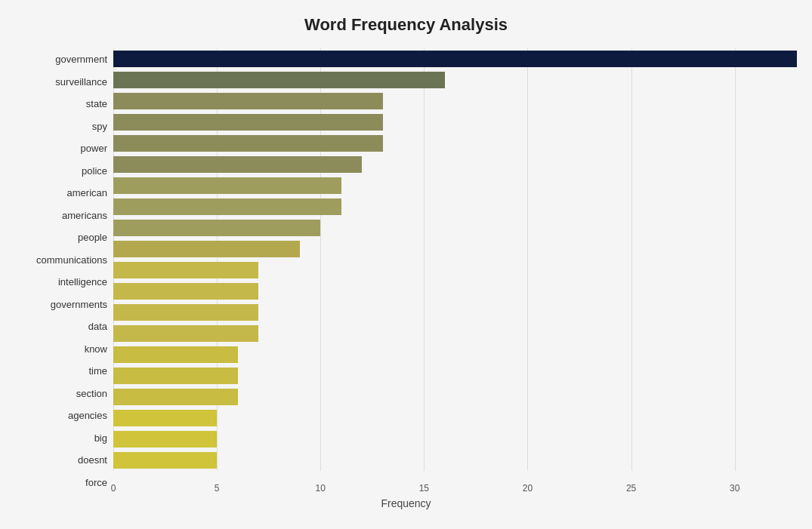  Describe the element at coordinates (527, 488) in the screenshot. I see `x-tick: 20` at that location.